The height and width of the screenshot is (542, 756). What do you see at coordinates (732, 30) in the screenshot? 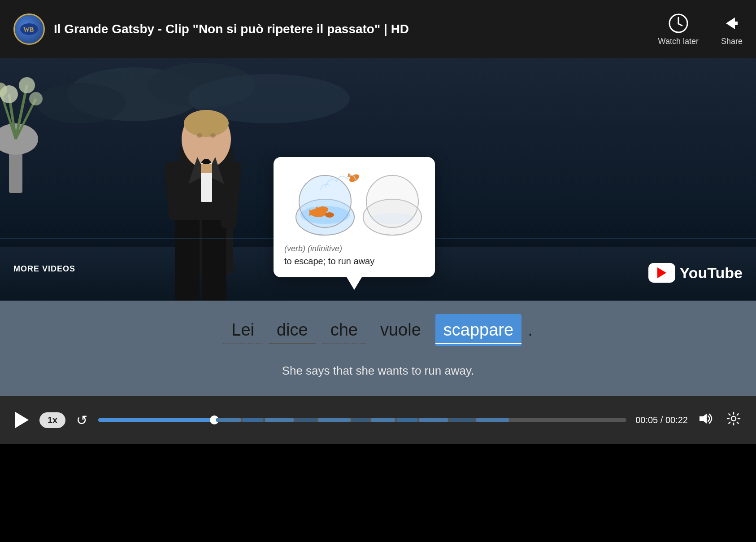
I see `share-button: Share` at bounding box center [732, 30].